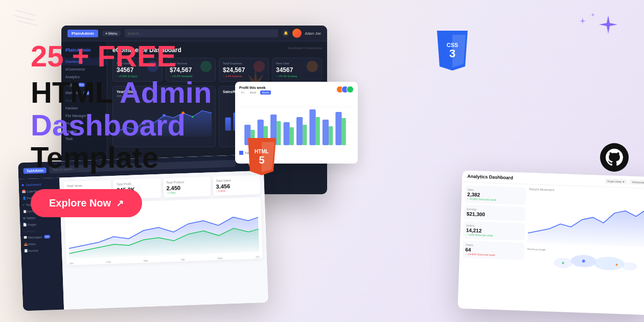  Describe the element at coordinates (452, 52) in the screenshot. I see `css3-badge: 3 CSS` at that location.